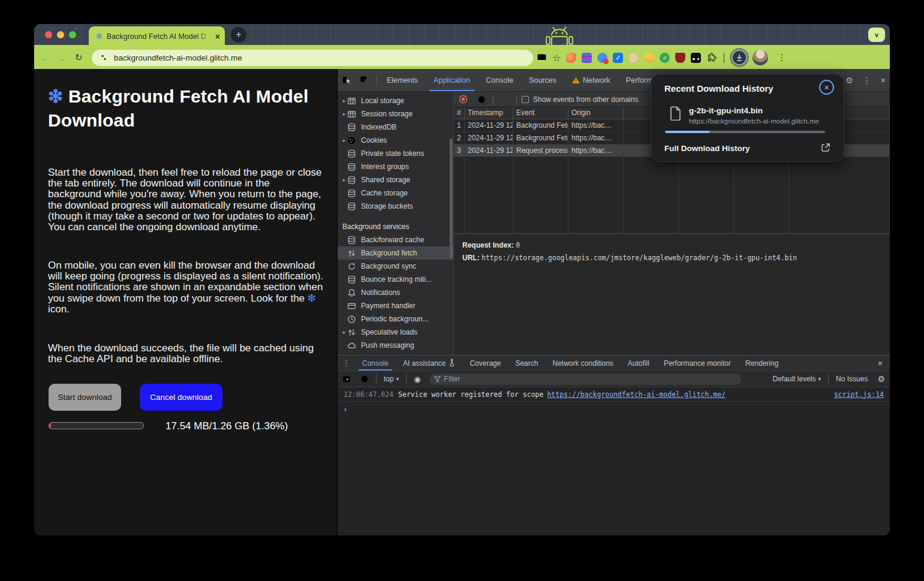  I want to click on drawer-tab-console: Console, so click(375, 363).